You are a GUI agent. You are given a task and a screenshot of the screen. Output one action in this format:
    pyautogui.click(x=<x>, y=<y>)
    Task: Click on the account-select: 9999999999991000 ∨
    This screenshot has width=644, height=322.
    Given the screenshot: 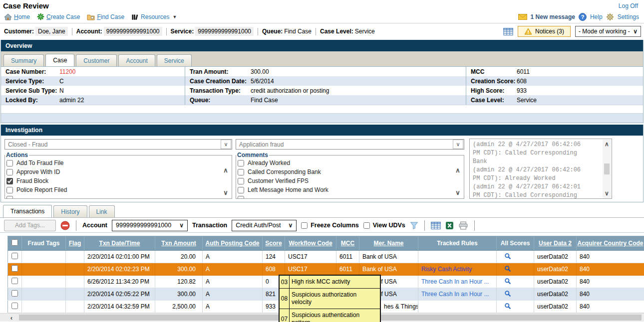 What is the action you would take?
    pyautogui.click(x=150, y=225)
    